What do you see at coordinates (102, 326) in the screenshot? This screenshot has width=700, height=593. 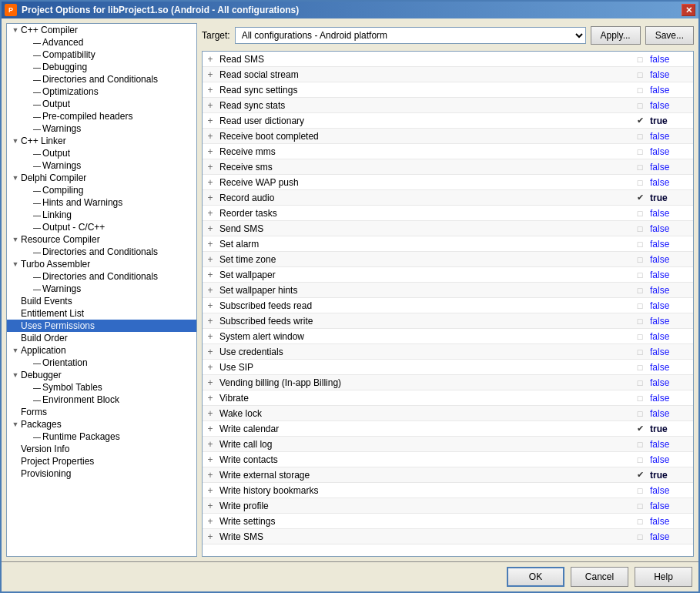 I see `tree-item-uses-permissions: Uses Permissions` at bounding box center [102, 326].